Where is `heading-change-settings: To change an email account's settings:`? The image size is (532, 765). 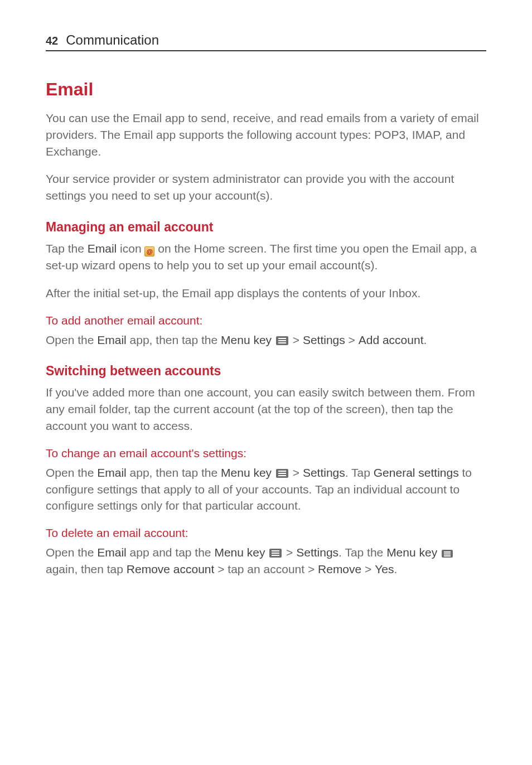
heading-change-settings: To change an email account's settings: is located at coordinates (266, 453).